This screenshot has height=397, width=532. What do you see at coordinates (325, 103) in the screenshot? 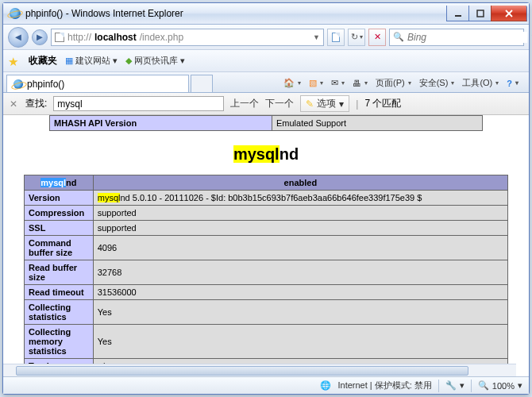
I see `find-options-button: ✎选项▾` at bounding box center [325, 103].